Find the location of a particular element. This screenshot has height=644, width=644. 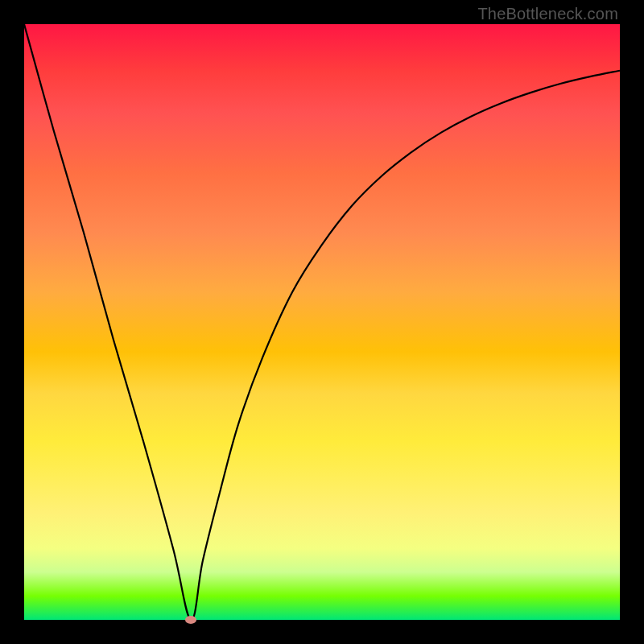

minimum-marker is located at coordinates (191, 620).